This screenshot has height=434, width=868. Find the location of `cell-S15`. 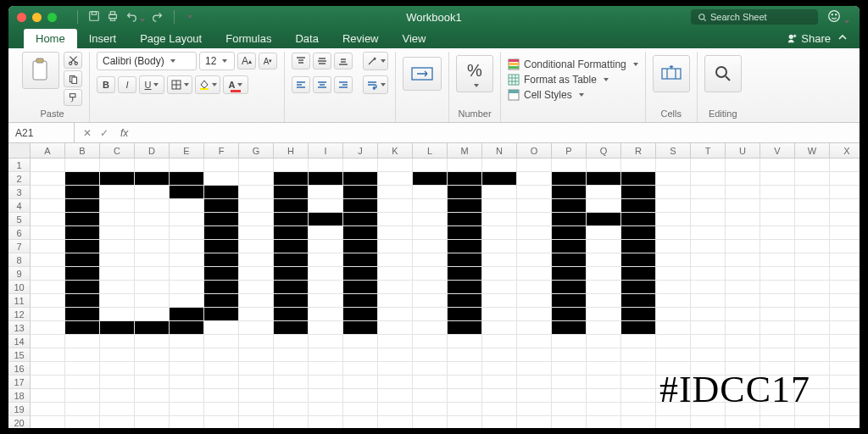

cell-S15 is located at coordinates (673, 355).